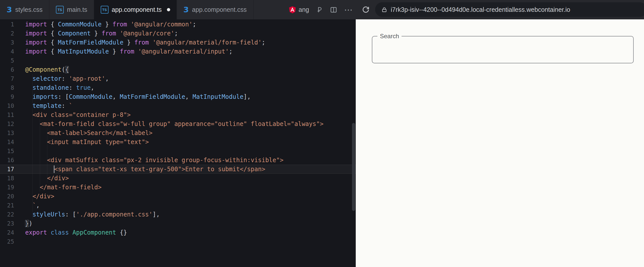 This screenshot has height=267, width=644. What do you see at coordinates (322, 10) in the screenshot?
I see `top-bar: 3styles.cssTSmain.tsTSapp.component.ts3a…` at bounding box center [322, 10].